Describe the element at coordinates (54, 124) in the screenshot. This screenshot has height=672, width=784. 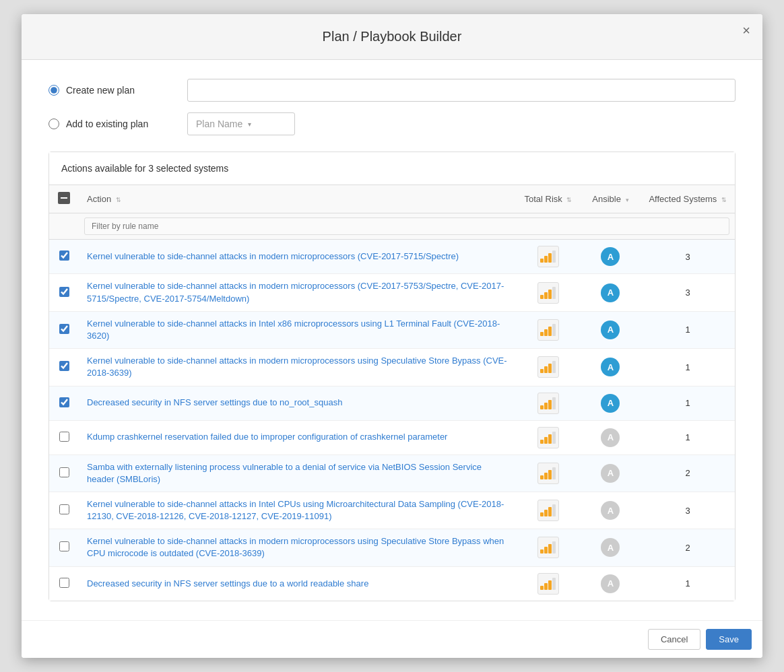
I see `add-existing-radio` at that location.